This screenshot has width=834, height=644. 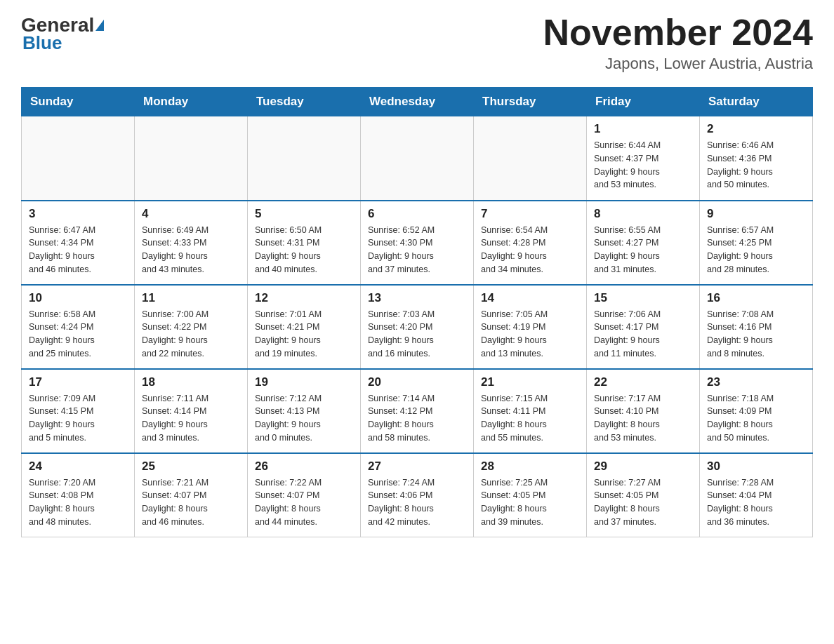 What do you see at coordinates (756, 298) in the screenshot?
I see `day-number: 16` at bounding box center [756, 298].